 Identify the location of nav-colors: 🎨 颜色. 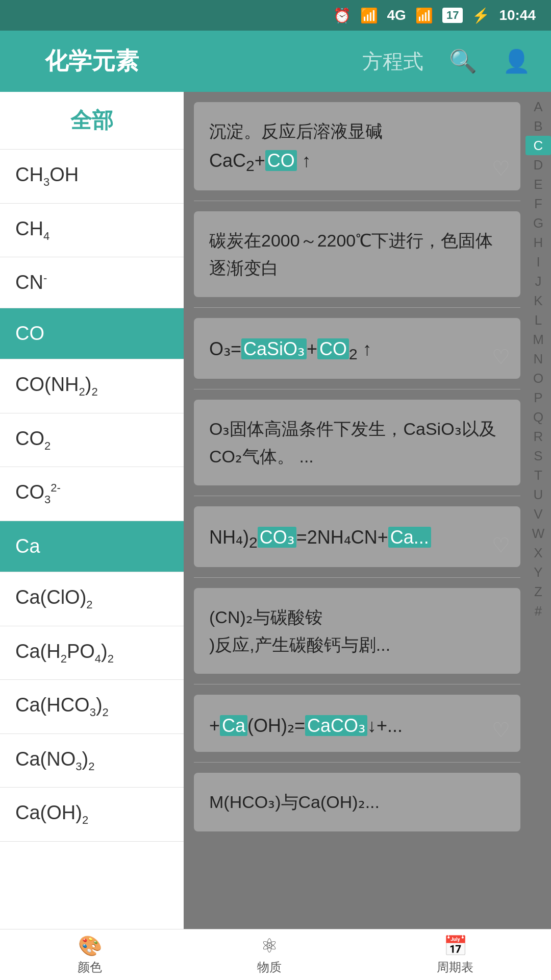
(90, 955).